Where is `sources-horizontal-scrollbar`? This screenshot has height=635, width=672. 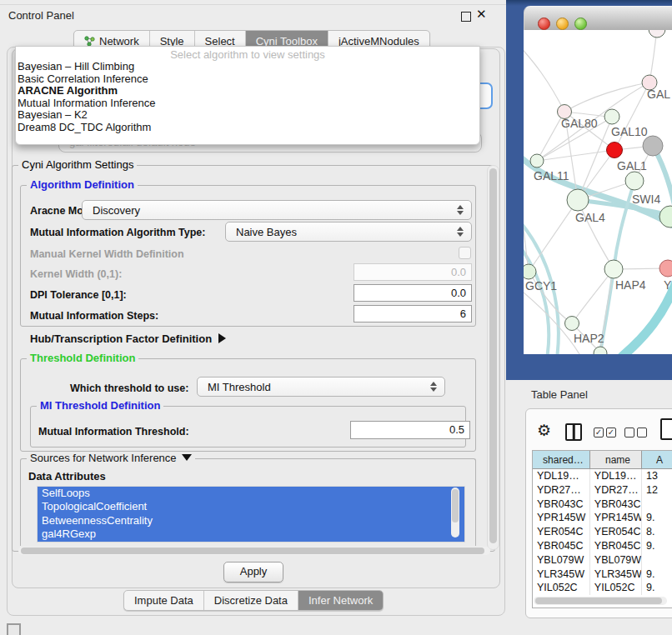
sources-horizontal-scrollbar is located at coordinates (254, 551).